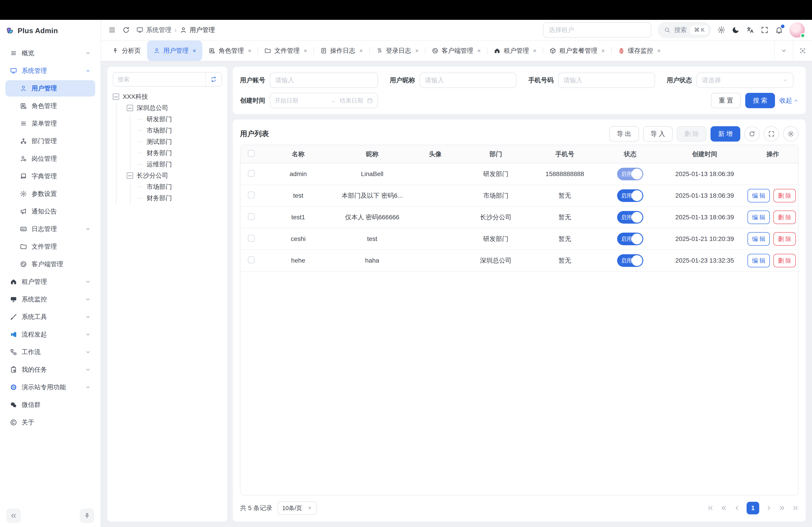 This screenshot has width=812, height=527. What do you see at coordinates (50, 123) in the screenshot?
I see `sidebar-item-菜单管理: 菜单管理` at bounding box center [50, 123].